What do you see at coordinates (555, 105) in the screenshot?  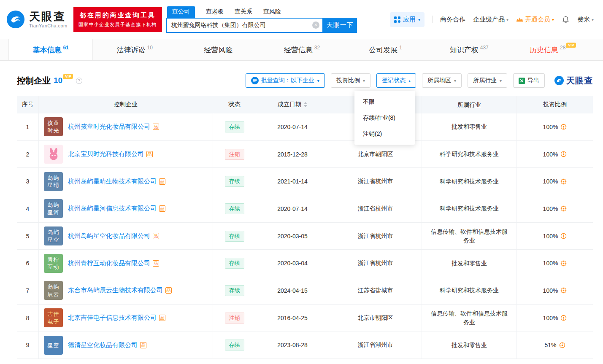 I see `header-ratio: 投资比例` at bounding box center [555, 105].